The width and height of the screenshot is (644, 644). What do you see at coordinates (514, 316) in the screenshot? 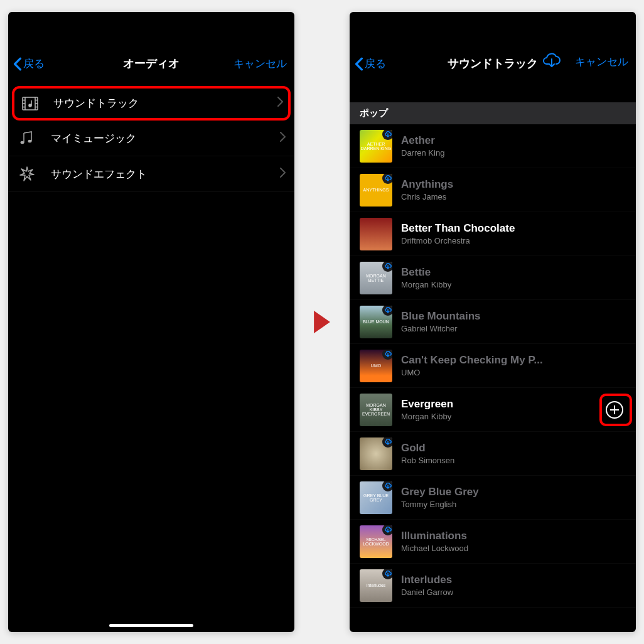
I see `track-title: Blue Mountains` at bounding box center [514, 316].